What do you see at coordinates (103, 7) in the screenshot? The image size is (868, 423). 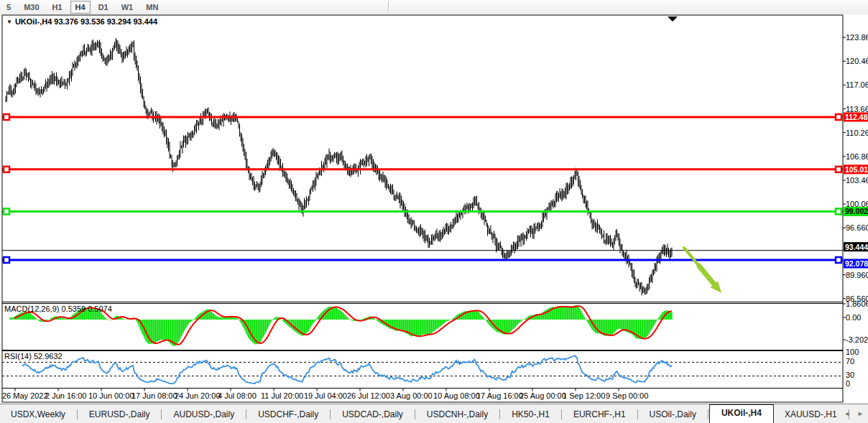 I see `period-button-D1: D1` at bounding box center [103, 7].